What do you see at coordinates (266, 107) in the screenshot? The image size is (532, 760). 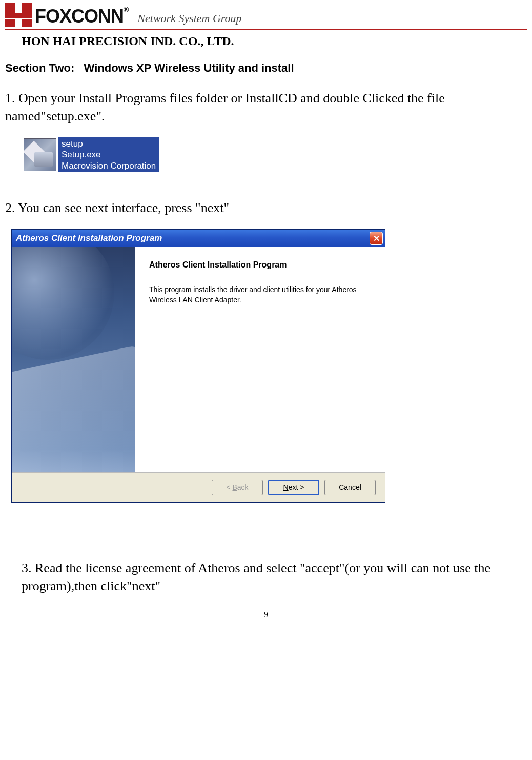 I see `step-1: 1. Open your Install Programs files fold…` at bounding box center [266, 107].